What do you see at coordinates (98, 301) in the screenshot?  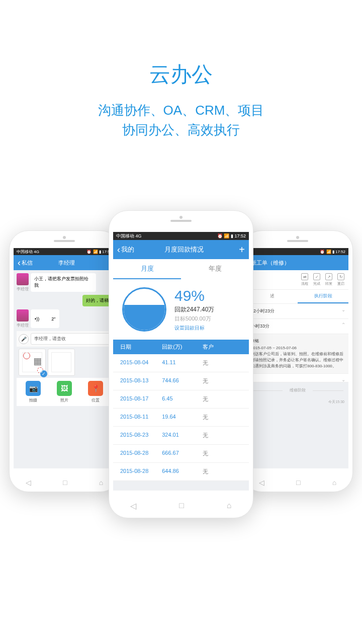 I see `chat-message-outgoing: 好的，请稍` at bounding box center [98, 301].